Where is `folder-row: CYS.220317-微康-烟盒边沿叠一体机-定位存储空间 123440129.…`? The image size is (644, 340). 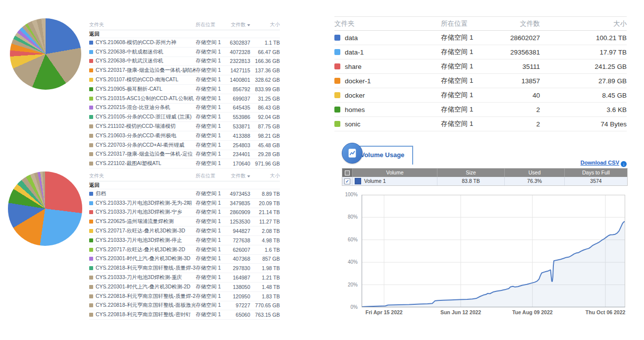 folder-row: CYS.220317-微康-烟盒边沿叠一体机-定位存储空间 123440129.… is located at coordinates (184, 155).